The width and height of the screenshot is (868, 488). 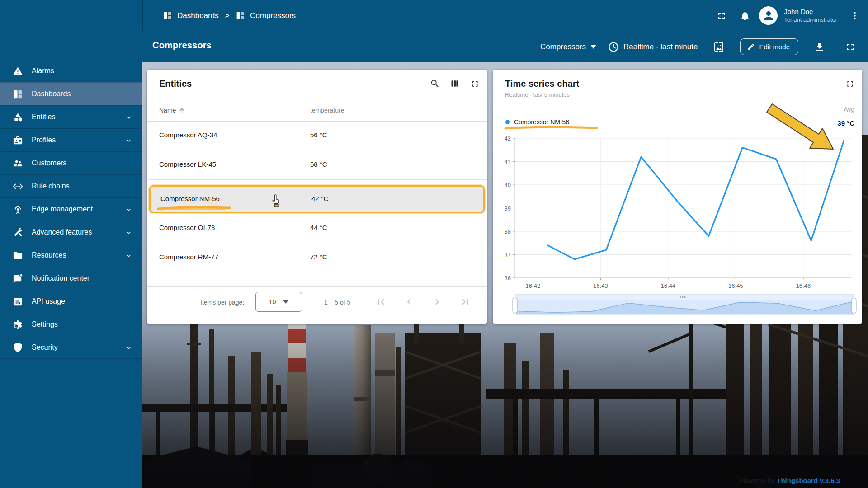 What do you see at coordinates (850, 84) in the screenshot?
I see `chart-widget-actions` at bounding box center [850, 84].